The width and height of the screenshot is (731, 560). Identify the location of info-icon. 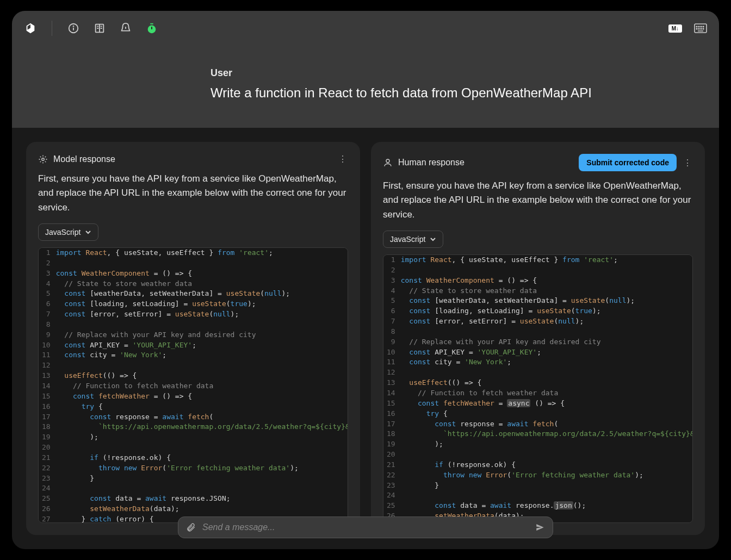
(73, 28).